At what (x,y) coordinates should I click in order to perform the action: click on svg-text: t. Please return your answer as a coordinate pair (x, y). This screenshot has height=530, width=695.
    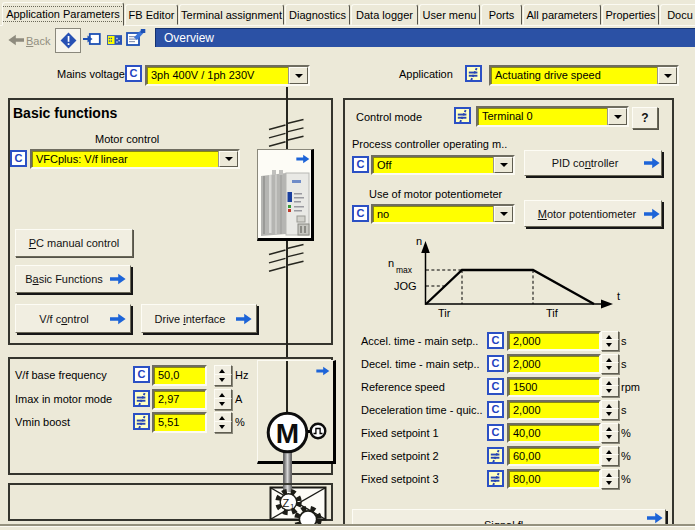
    Looking at the image, I should click on (618, 296).